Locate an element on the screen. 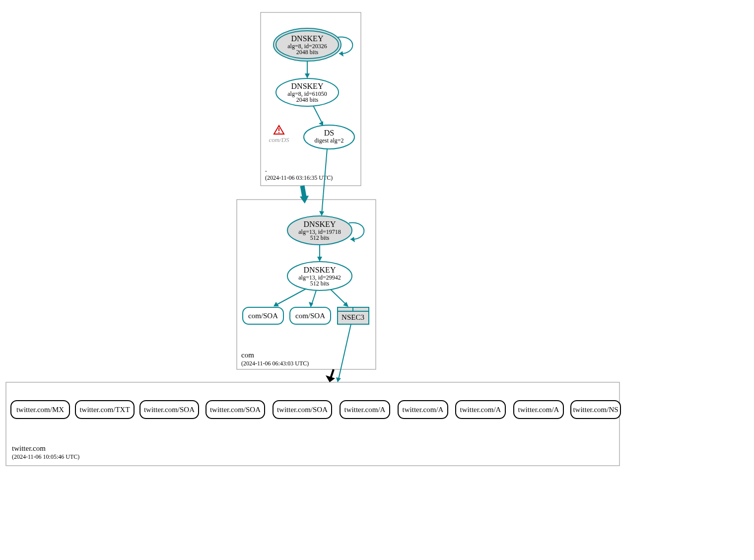  edge-nsec3-to-twitter is located at coordinates (344, 352).